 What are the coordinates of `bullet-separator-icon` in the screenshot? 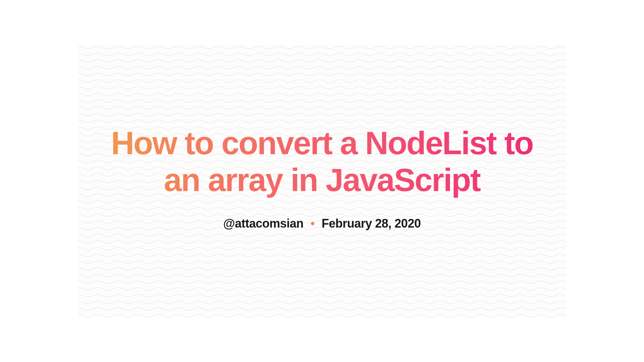 It's located at (313, 224).